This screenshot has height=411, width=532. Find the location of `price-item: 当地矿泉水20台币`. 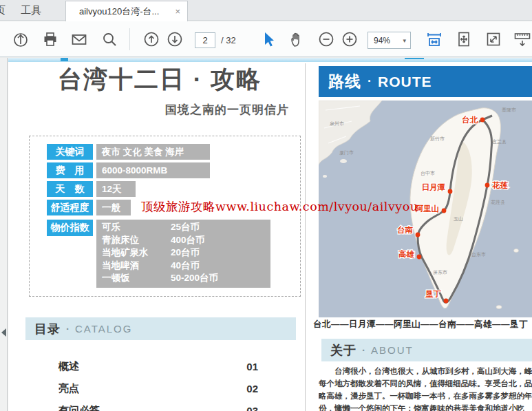

price-item: 当地矿泉水20台币 is located at coordinates (186, 253).